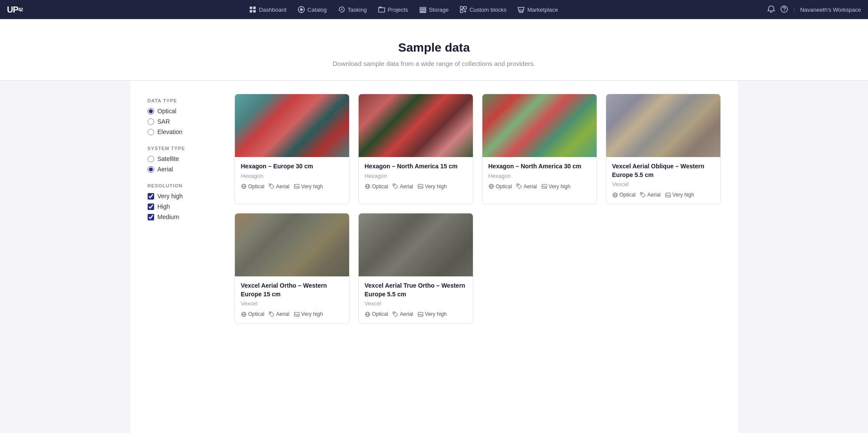  I want to click on filter-option-very-high: Very high, so click(182, 196).